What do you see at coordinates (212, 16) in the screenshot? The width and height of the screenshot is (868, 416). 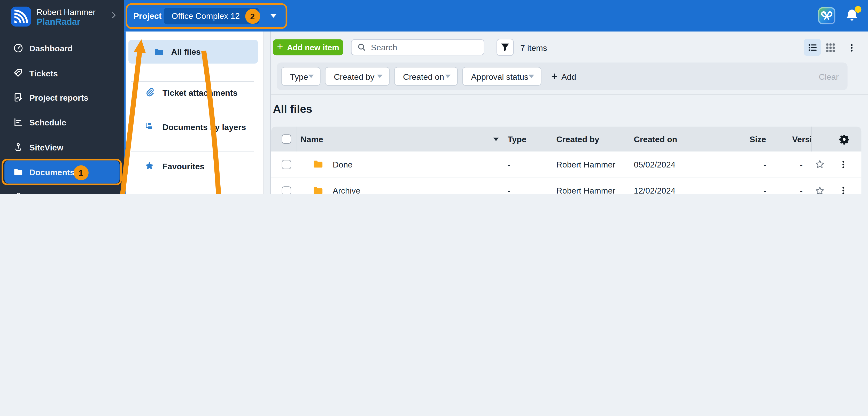 I see `project-selector: Office Complex 12` at bounding box center [212, 16].